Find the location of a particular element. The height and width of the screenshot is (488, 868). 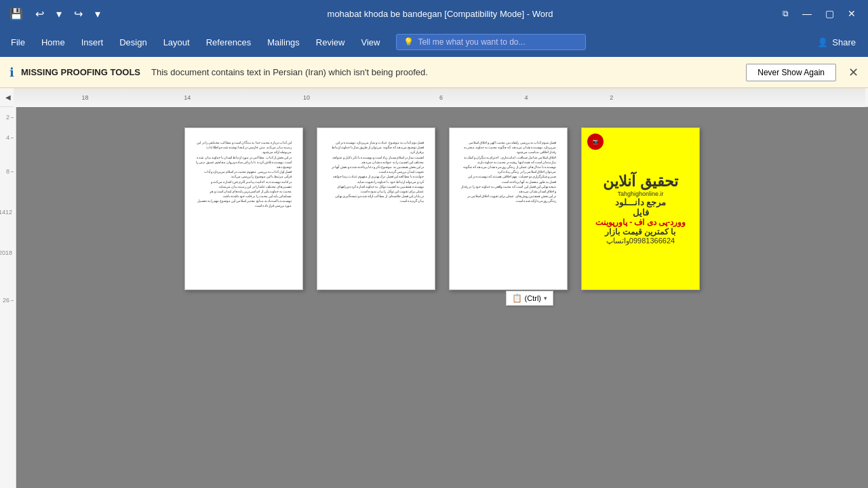

ad-price-label: با کمترین قیمت بازار is located at coordinates (640, 232).